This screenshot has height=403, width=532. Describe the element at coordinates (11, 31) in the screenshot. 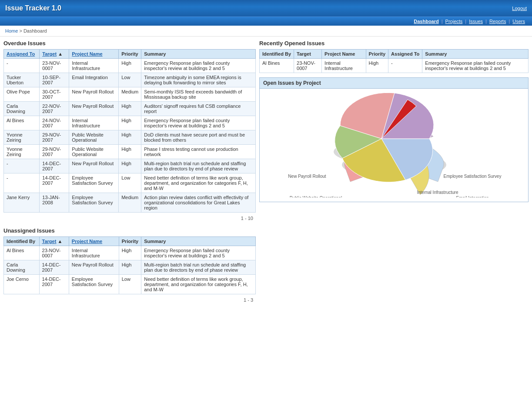

I see `breadcrumb-home: Home` at that location.